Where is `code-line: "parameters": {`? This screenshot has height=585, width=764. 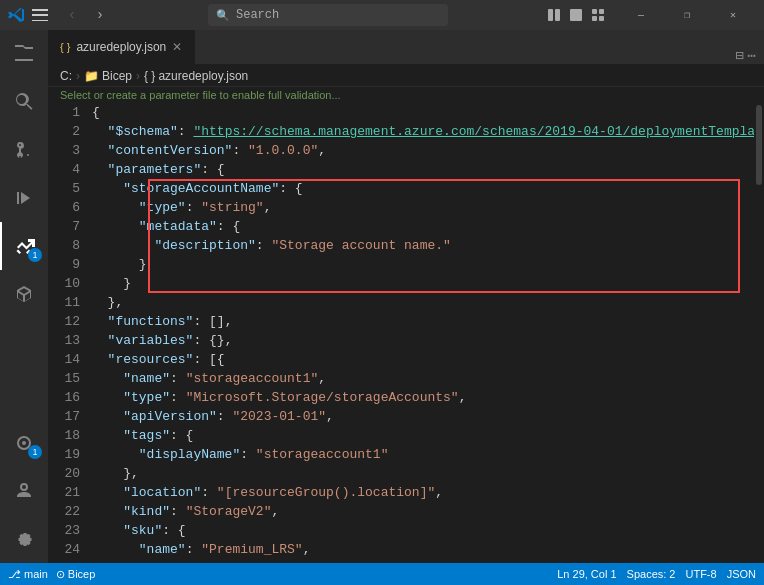 code-line: "parameters": { is located at coordinates (421, 170).